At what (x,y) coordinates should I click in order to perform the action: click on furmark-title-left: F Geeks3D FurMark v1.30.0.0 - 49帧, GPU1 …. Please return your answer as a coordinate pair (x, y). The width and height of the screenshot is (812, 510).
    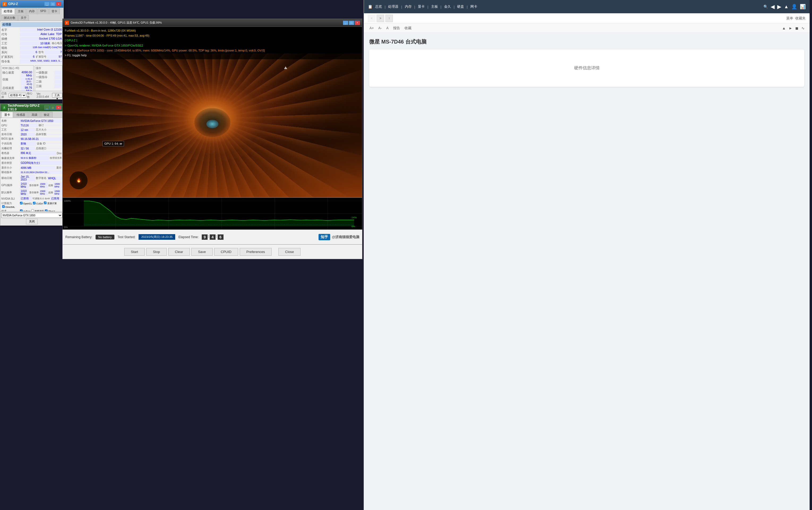
    Looking at the image, I should click on (113, 23).